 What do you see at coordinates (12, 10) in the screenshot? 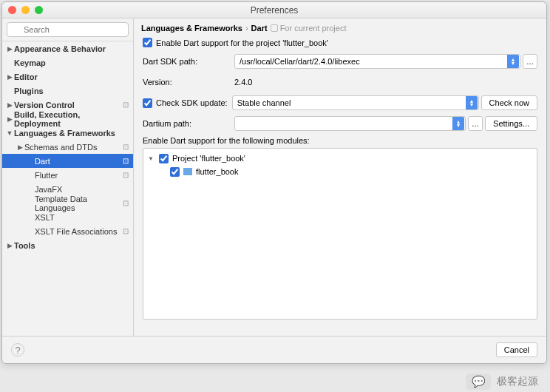
I see `close-icon` at bounding box center [12, 10].